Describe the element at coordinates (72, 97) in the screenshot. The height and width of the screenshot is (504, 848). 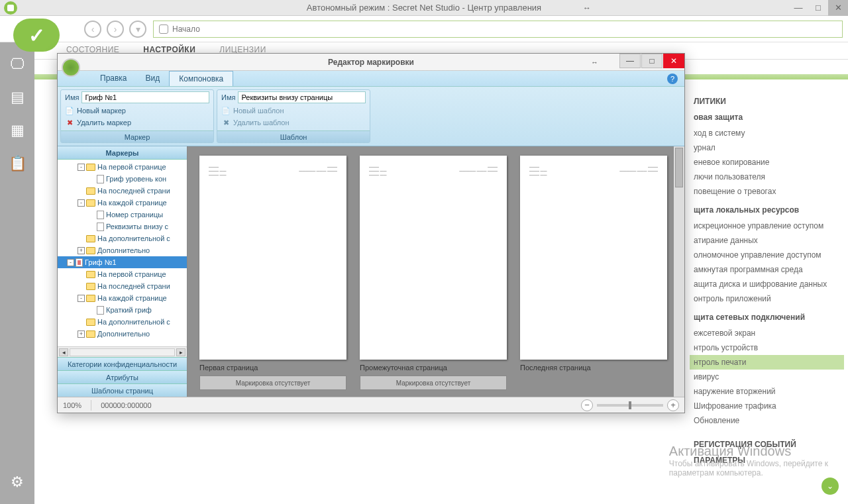
I see `name-label: Имя` at that location.